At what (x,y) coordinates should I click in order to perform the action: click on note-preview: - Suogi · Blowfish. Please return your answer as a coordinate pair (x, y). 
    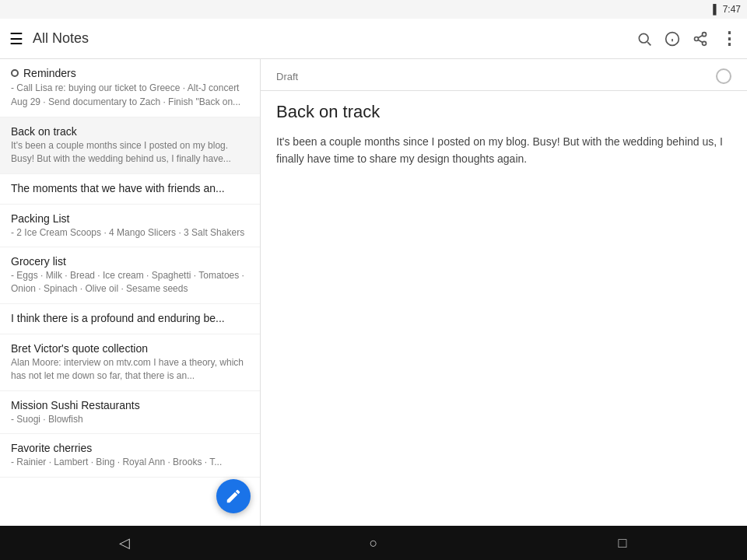
    Looking at the image, I should click on (130, 420).